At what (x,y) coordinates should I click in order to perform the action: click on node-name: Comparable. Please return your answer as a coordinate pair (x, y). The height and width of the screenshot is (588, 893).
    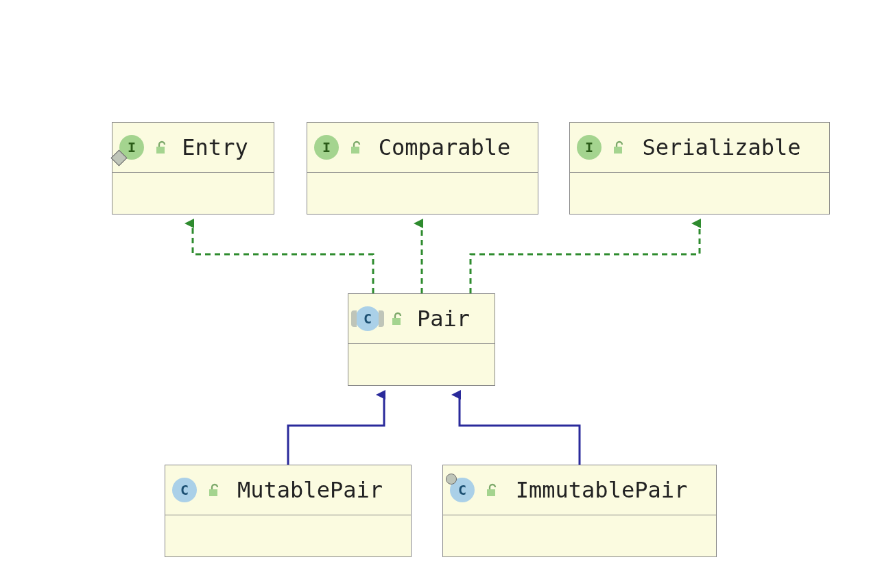
    Looking at the image, I should click on (447, 147).